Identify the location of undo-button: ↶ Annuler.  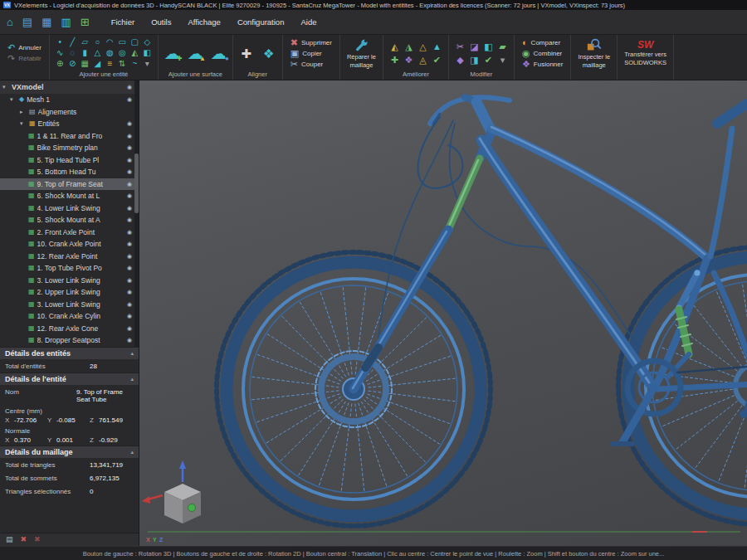
(25, 48).